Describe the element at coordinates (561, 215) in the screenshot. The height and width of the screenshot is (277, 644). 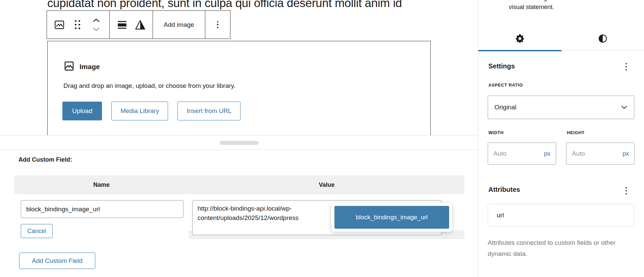
I see `attribute-item-url: url` at that location.